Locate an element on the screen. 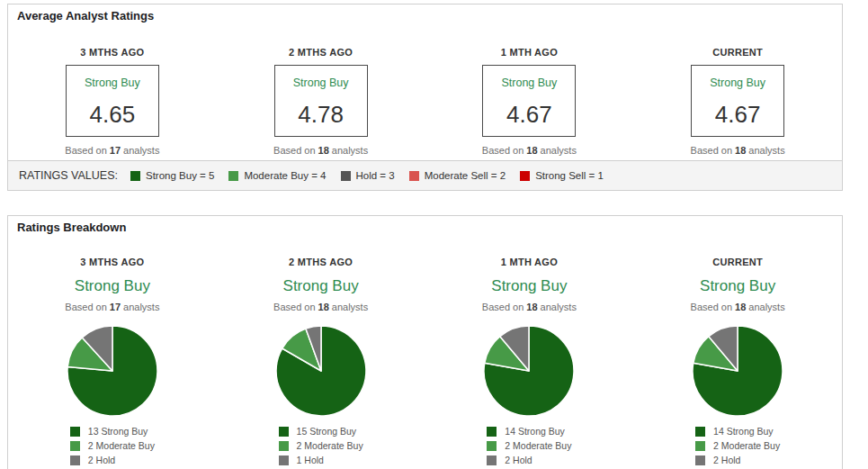 The image size is (868, 469). pie-legend-label: 13 Strong Buy is located at coordinates (119, 431).